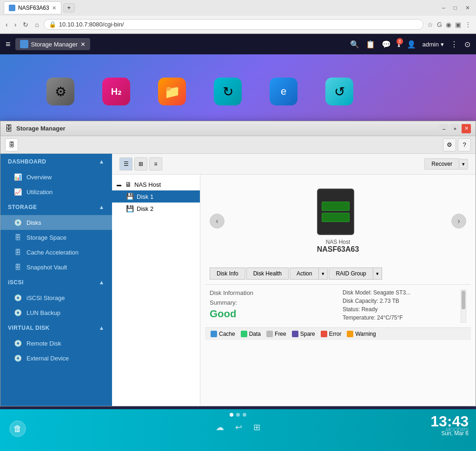  Describe the element at coordinates (53, 44) in the screenshot. I see `storage-manager-tab: Storage Manager ✕` at that location.